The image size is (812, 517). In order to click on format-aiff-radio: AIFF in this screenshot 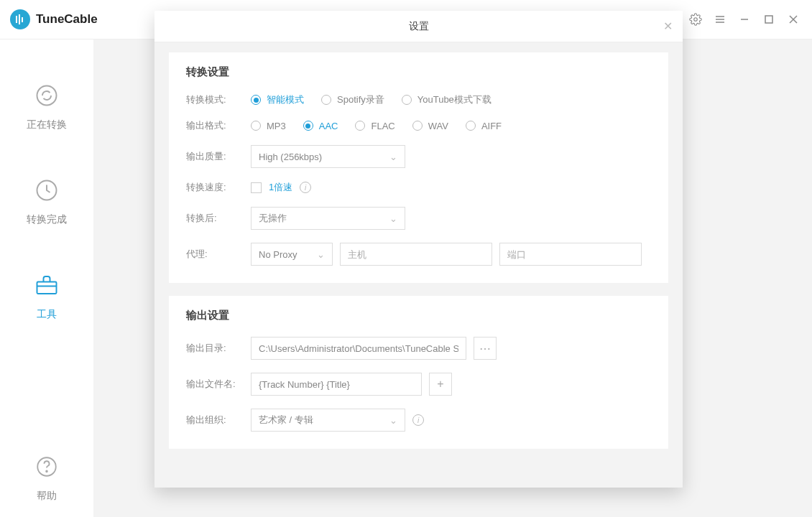, I will do `click(484, 126)`.